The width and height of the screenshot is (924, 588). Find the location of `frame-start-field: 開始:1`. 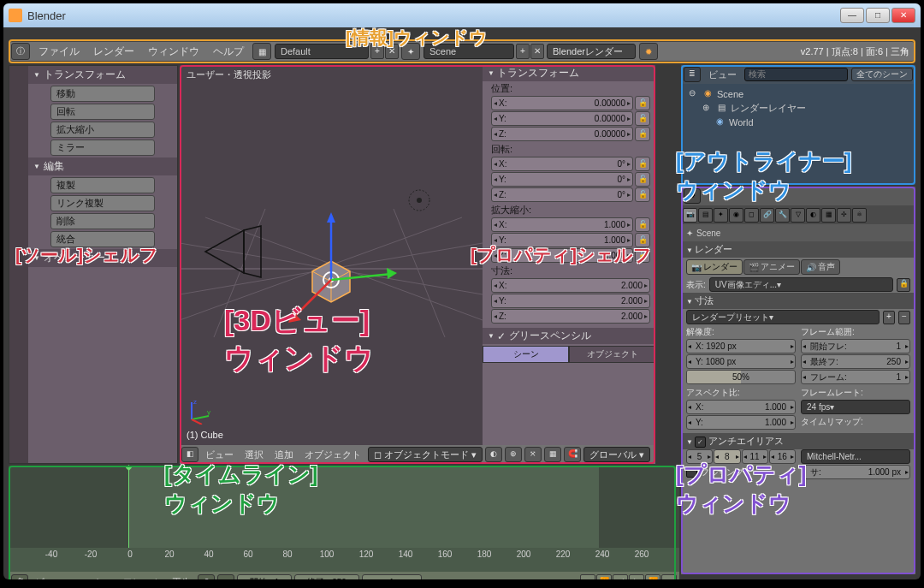

frame-start-field: 開始:1 is located at coordinates (264, 577).